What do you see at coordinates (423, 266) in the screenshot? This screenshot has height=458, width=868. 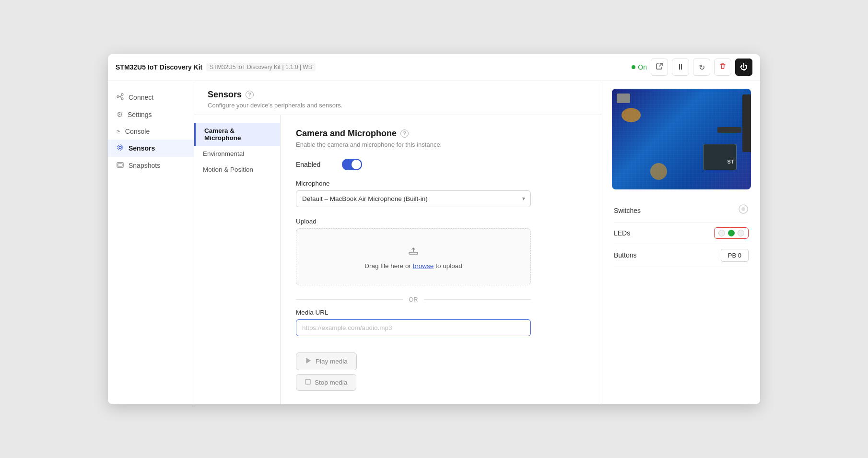 I see `upload-browse-link: browse` at bounding box center [423, 266].